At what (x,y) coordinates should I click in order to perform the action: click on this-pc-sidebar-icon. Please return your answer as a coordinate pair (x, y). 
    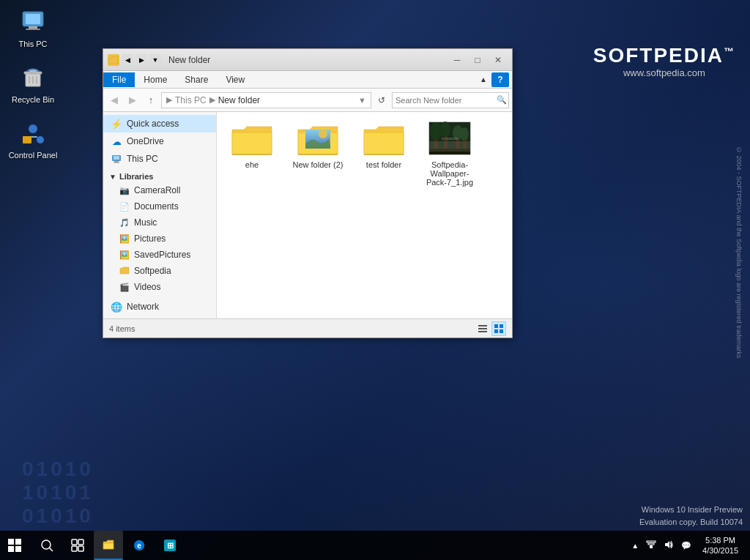
    Looking at the image, I should click on (116, 159).